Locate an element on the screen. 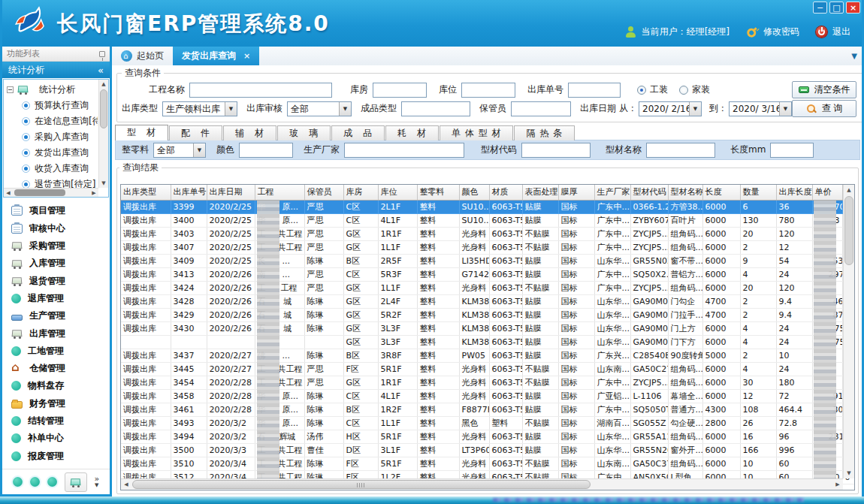 This screenshot has height=504, width=864. table-row: 调拨出库34612020/2/28华原...陈琳B区1R2F整料F8877FT6… is located at coordinates (488, 409).